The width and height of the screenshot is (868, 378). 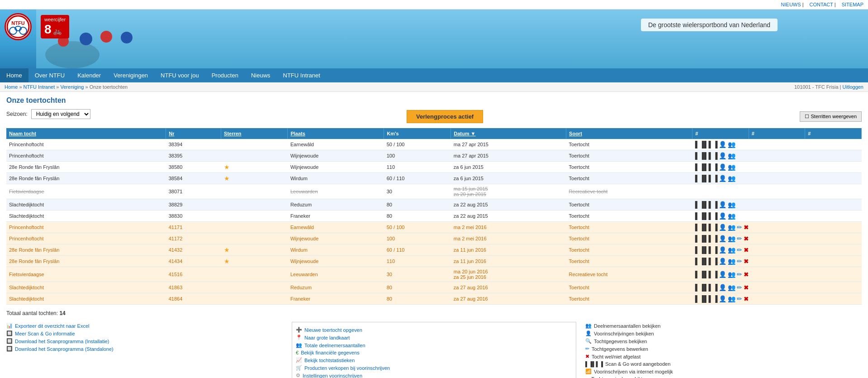 I want to click on statistieken-link: Bekijk tochtstatistieken, so click(x=329, y=360).